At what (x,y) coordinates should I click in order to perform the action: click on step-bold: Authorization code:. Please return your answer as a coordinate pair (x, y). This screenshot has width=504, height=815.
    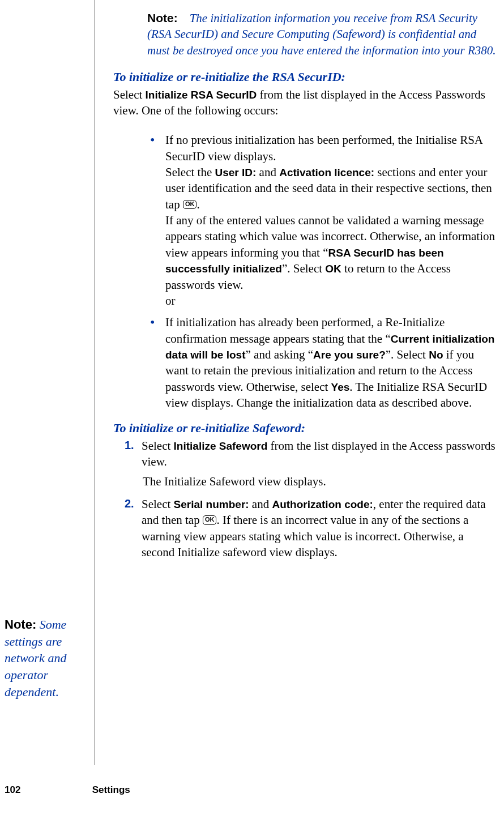
    Looking at the image, I should click on (322, 504).